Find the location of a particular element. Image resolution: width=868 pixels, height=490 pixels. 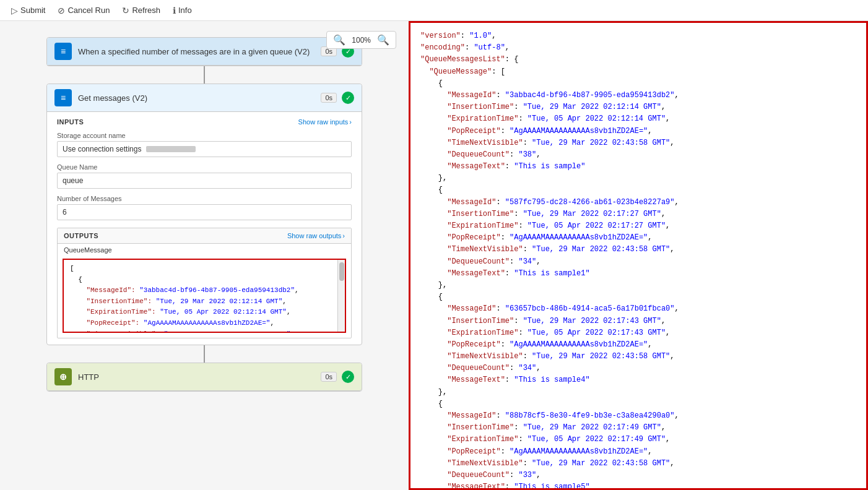

scroll-thumb is located at coordinates (342, 272).